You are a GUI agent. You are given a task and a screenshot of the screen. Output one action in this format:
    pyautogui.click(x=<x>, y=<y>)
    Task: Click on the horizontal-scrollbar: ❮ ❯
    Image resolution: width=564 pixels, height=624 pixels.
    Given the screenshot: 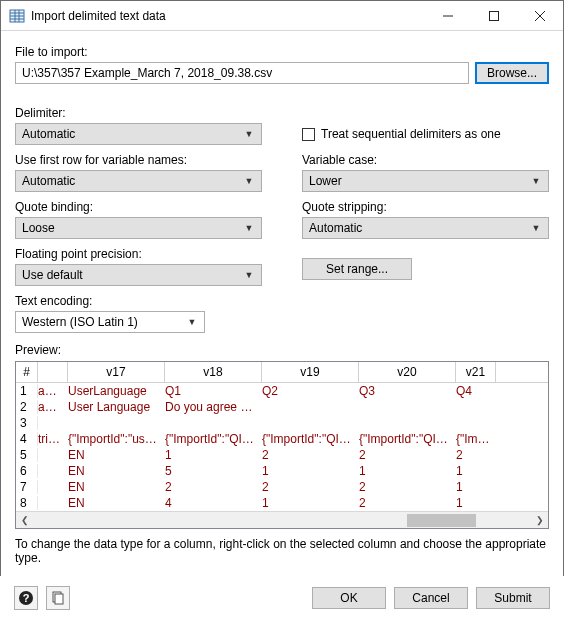 What is the action you would take?
    pyautogui.click(x=282, y=520)
    